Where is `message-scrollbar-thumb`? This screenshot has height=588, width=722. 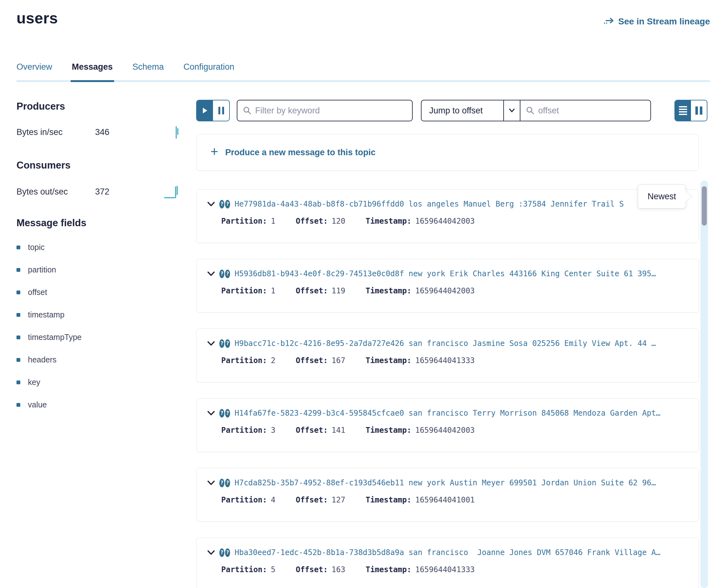
message-scrollbar-thumb is located at coordinates (704, 206).